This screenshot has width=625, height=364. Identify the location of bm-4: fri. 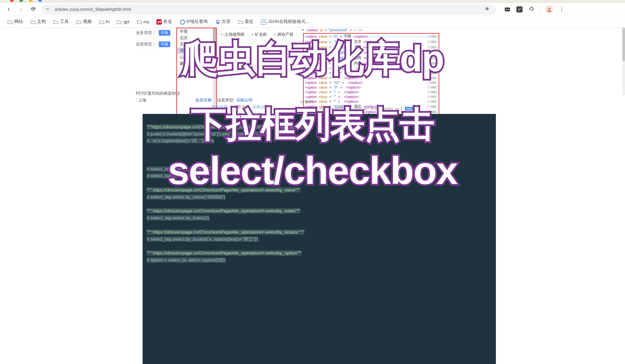
(104, 22).